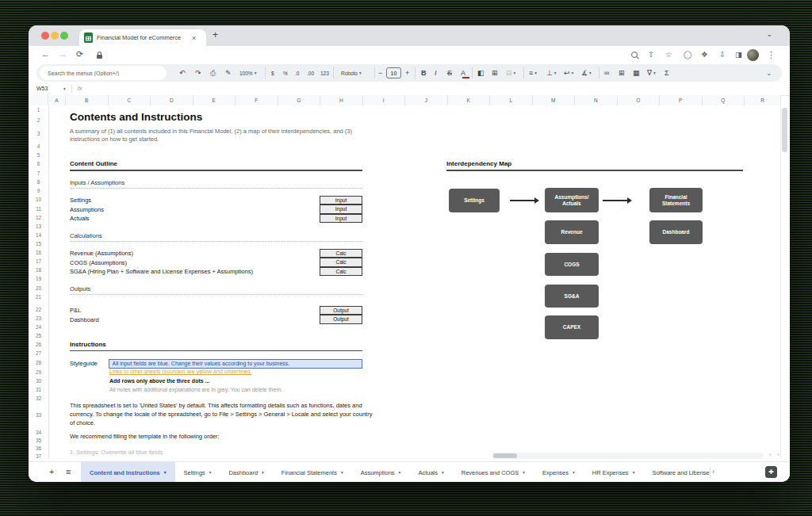 The height and width of the screenshot is (516, 812). What do you see at coordinates (552, 73) in the screenshot?
I see `vertical-align-icon: ⊥▾` at bounding box center [552, 73].